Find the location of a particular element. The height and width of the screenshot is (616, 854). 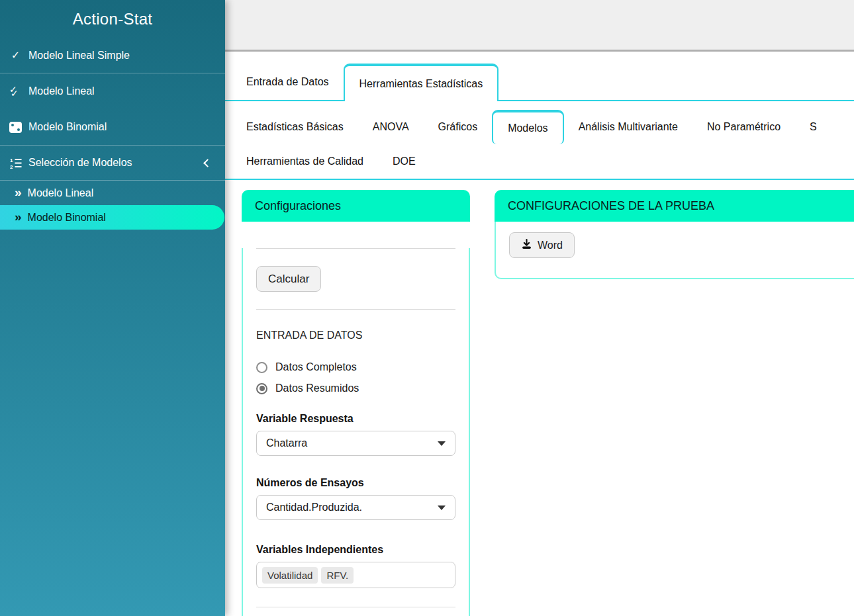

variable-chip: Volatilidad is located at coordinates (290, 576).